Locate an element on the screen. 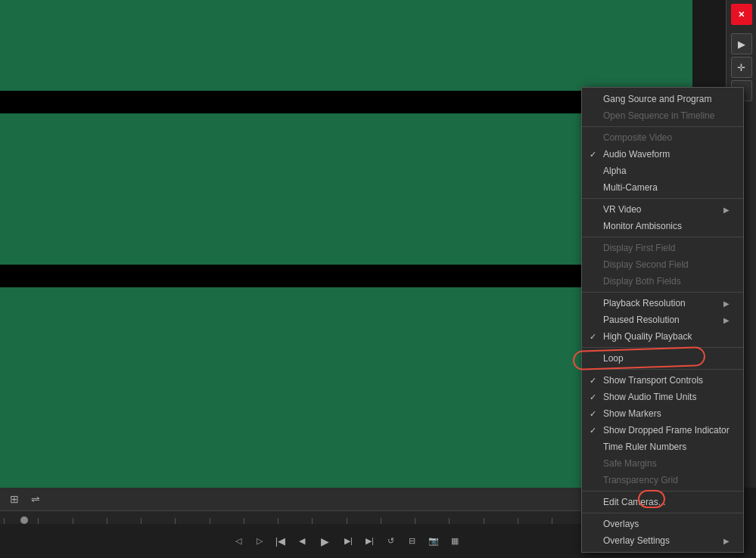 This screenshot has height=558, width=756. menu-item-overlays: Overlays is located at coordinates (663, 524).